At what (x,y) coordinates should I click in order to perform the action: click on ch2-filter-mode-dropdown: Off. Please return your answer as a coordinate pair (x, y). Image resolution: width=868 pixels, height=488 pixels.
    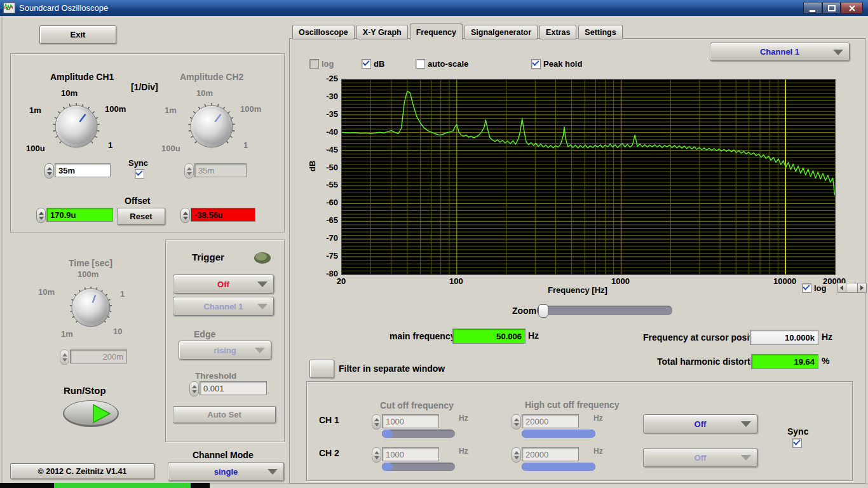
    Looking at the image, I should click on (700, 458).